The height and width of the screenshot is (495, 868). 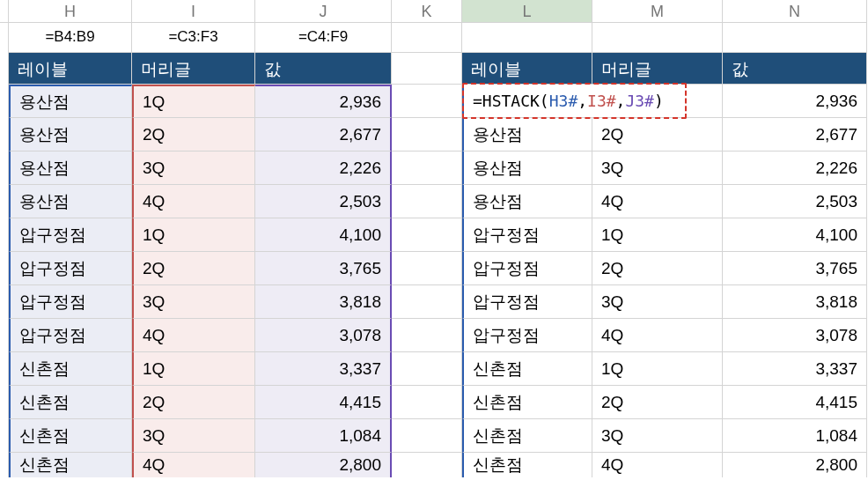 I want to click on col-header-M: M, so click(x=658, y=11).